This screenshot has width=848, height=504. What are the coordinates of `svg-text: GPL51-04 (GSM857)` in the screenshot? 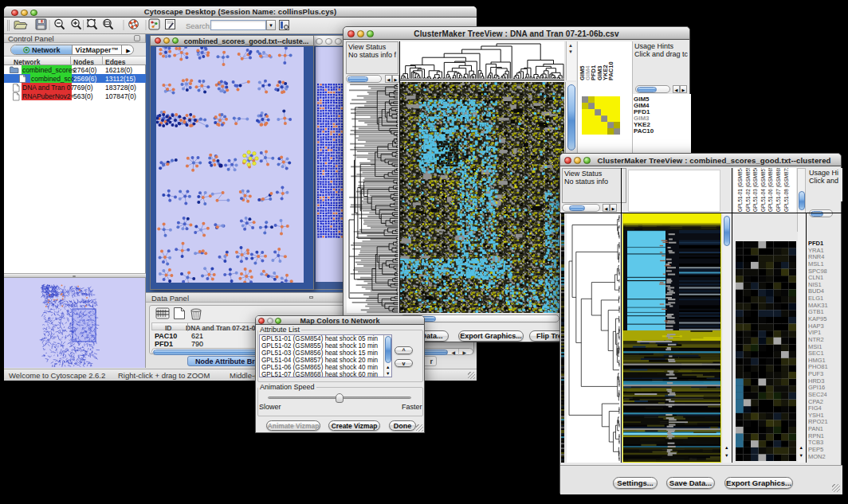 It's located at (764, 189).